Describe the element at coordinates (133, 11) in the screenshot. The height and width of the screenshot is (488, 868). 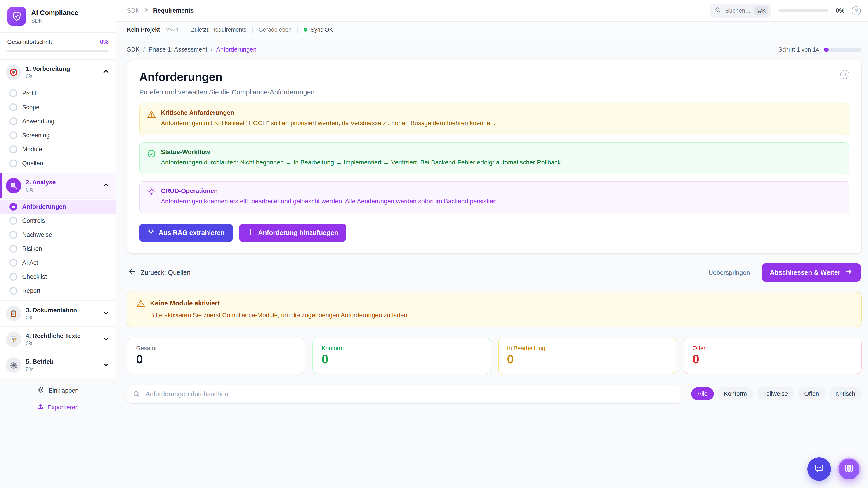
I see `breadcrumb-root: SDK` at that location.